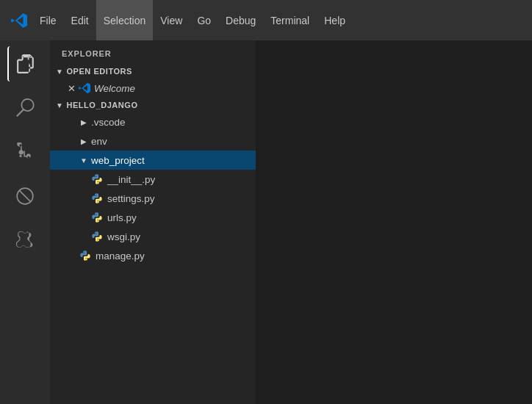  Describe the element at coordinates (19, 21) in the screenshot. I see `vscode-logo-icon` at that location.